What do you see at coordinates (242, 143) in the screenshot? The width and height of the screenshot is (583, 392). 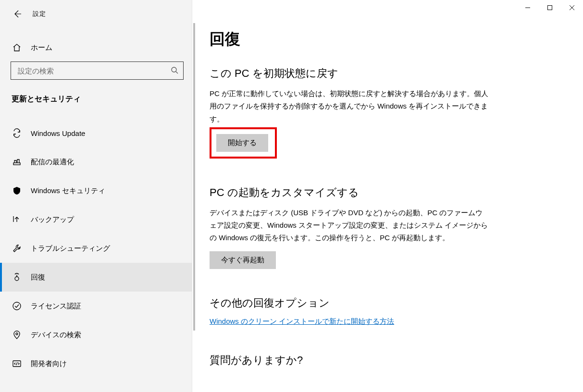 I see `reset-start-button: 開始する` at bounding box center [242, 143].